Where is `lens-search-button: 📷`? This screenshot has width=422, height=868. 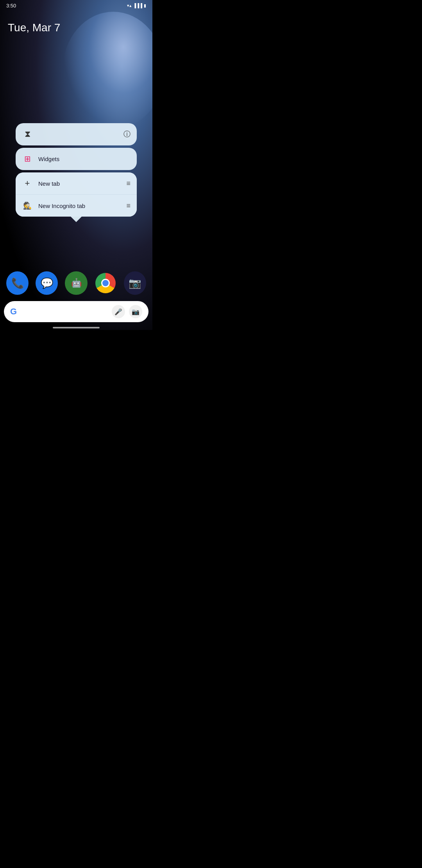
lens-search-button: 📷 is located at coordinates (136, 312).